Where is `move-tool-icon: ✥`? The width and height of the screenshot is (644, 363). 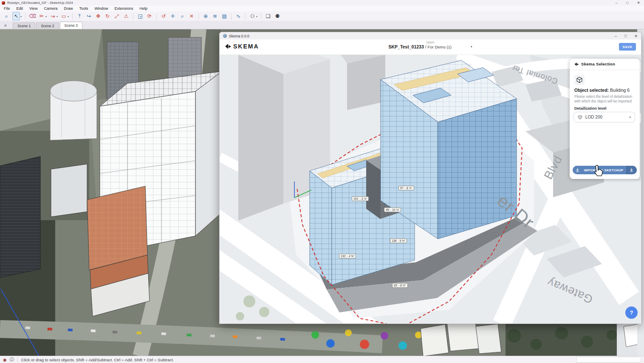 move-tool-icon: ✥ is located at coordinates (98, 16).